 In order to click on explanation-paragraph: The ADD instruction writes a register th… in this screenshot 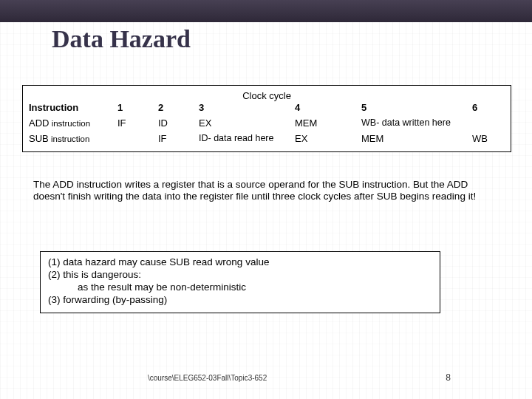, I will do `click(262, 191)`.